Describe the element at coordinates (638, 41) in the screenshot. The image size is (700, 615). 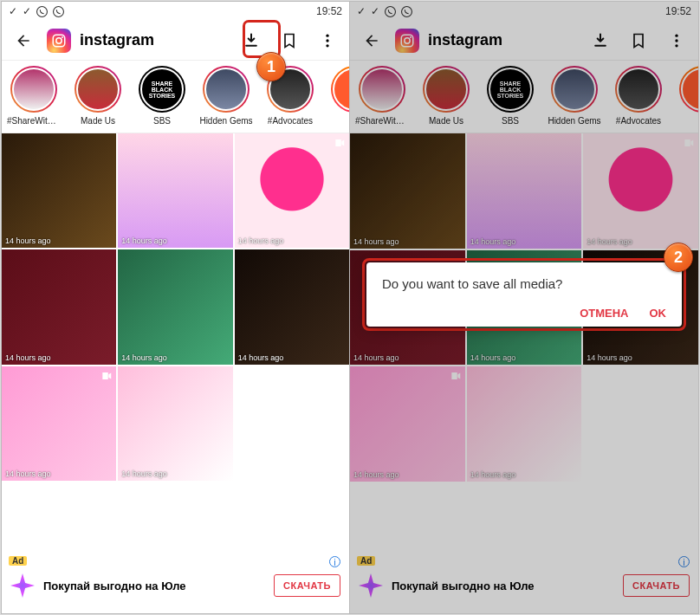
I see `bookmark-button` at that location.